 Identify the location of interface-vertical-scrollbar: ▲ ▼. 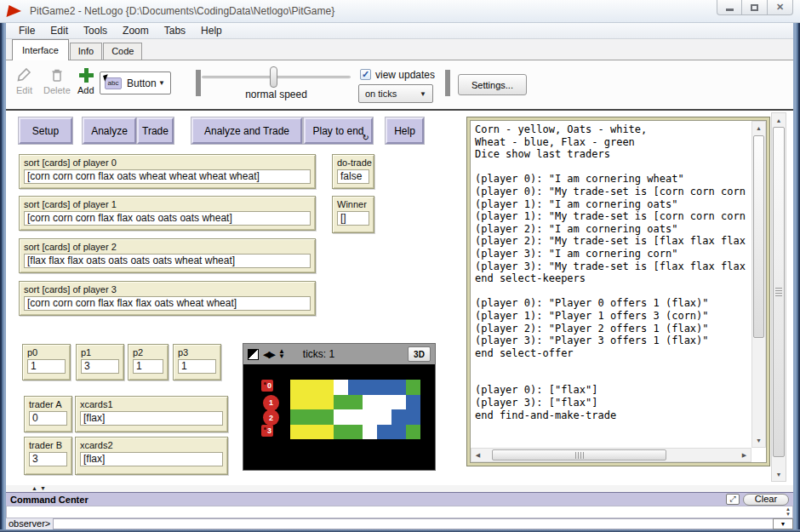
(779, 297).